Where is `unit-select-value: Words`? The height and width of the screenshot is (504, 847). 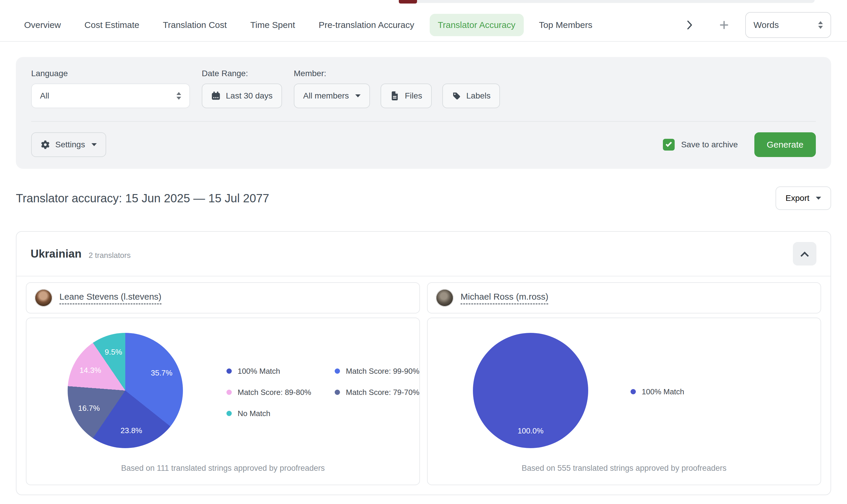 unit-select-value: Words is located at coordinates (766, 25).